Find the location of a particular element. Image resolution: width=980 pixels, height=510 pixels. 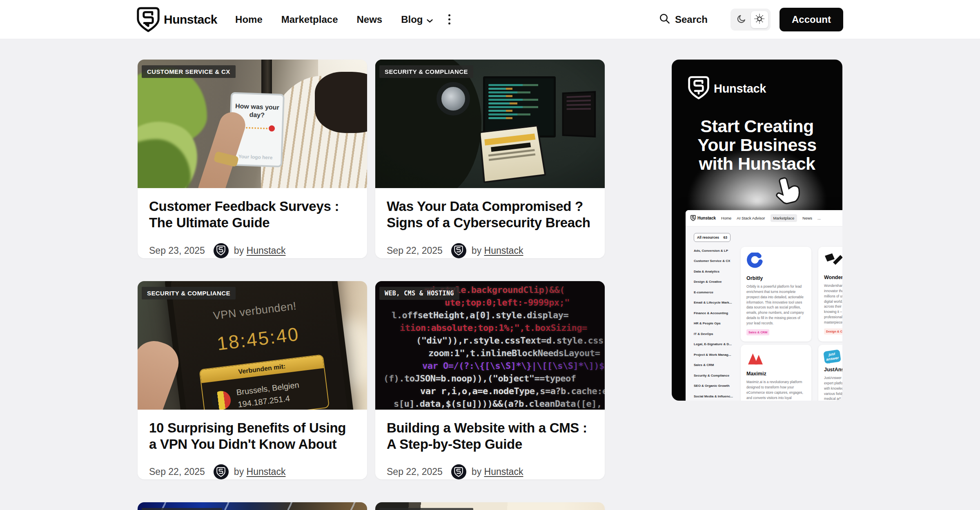

article-card-data-compromised: SECURITY & COMPLIANCE Was Your Data Comp… is located at coordinates (490, 159).